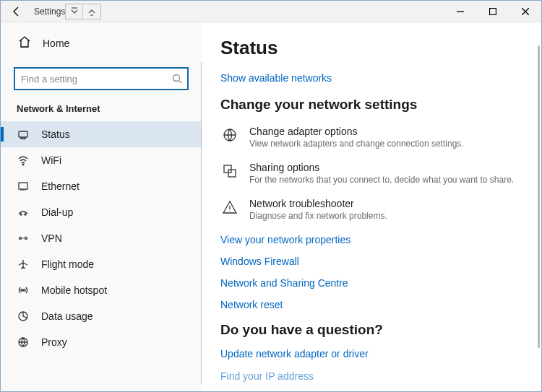 This screenshot has height=392, width=542. What do you see at coordinates (230, 173) in the screenshot?
I see `sharing-icon` at bounding box center [230, 173].